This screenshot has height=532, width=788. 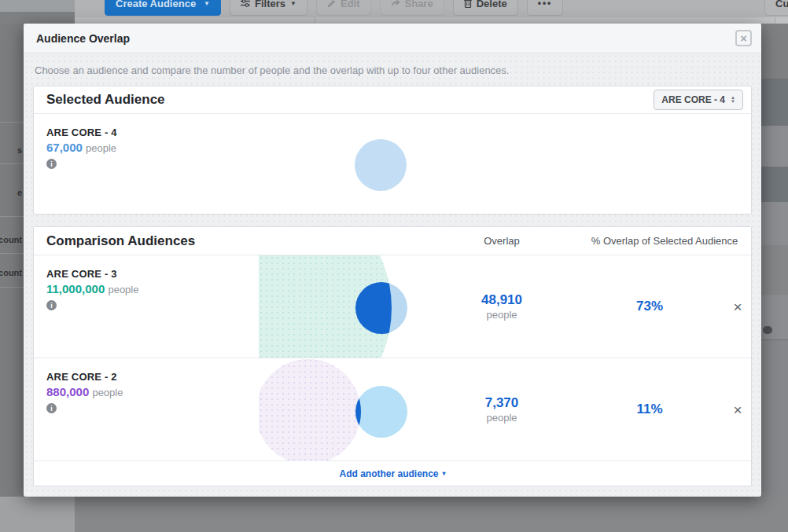 What do you see at coordinates (75, 289) in the screenshot?
I see `count-value: 11,000,000` at bounding box center [75, 289].